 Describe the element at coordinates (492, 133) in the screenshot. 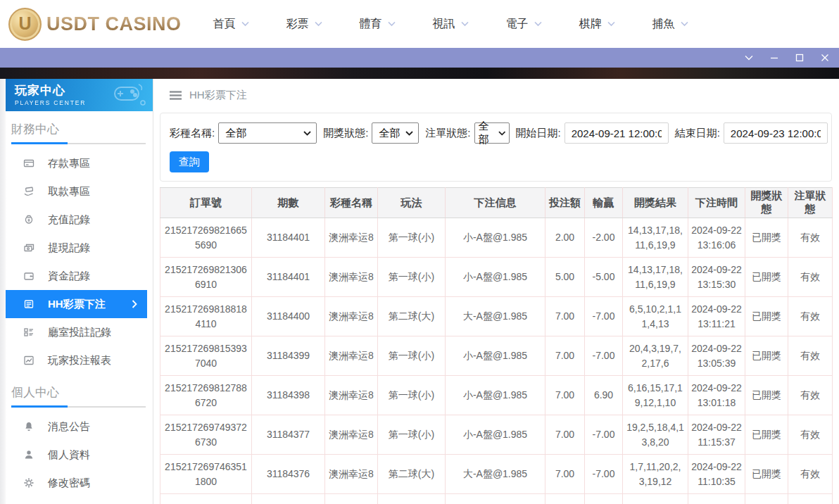

I see `order-status-select: 全部` at that location.